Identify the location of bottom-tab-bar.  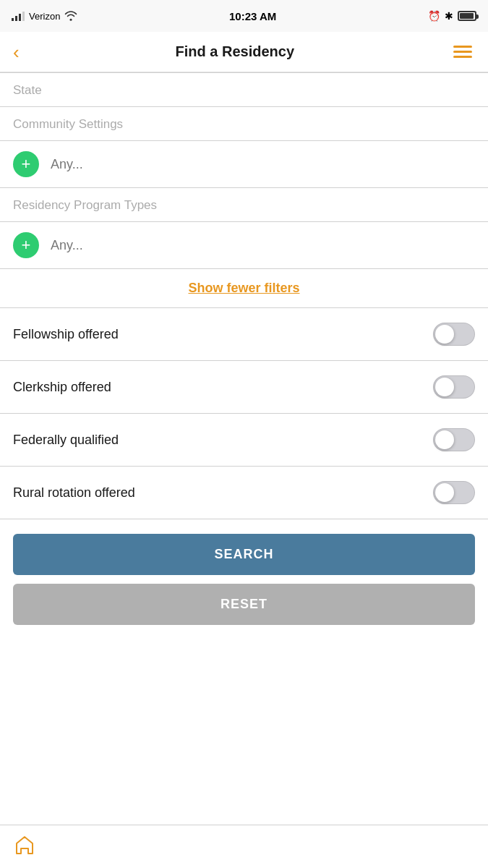
(244, 846).